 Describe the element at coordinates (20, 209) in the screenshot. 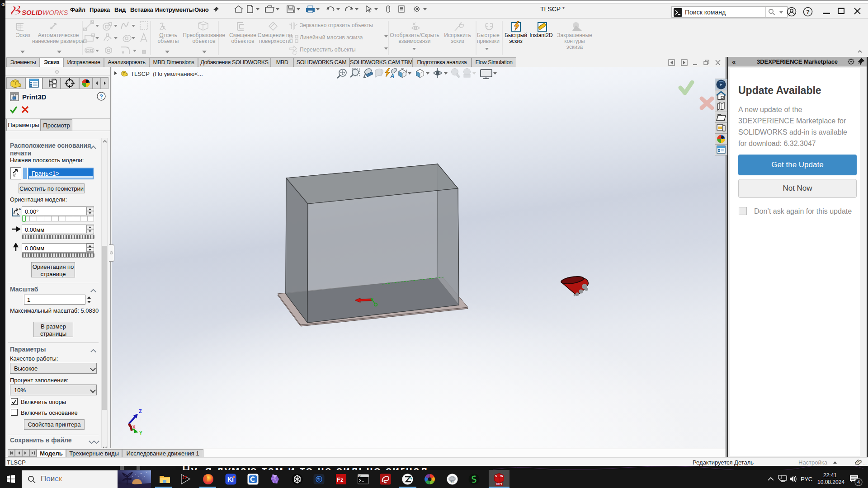

I see `svg-text: A` at that location.